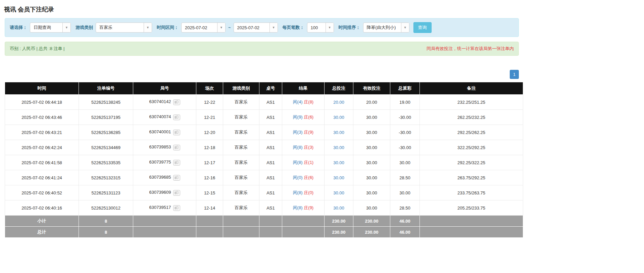 Image resolution: width=644 pixels, height=273 pixels. I want to click on cell-time: 2025-07-02 06:40:16, so click(42, 208).